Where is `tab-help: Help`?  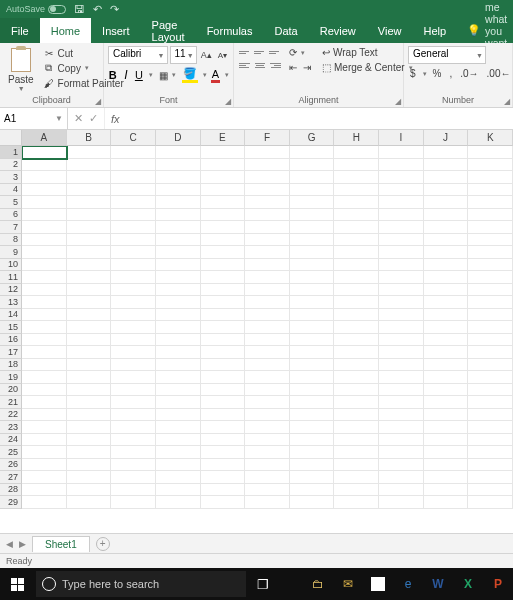 tab-help: Help is located at coordinates (434, 30).